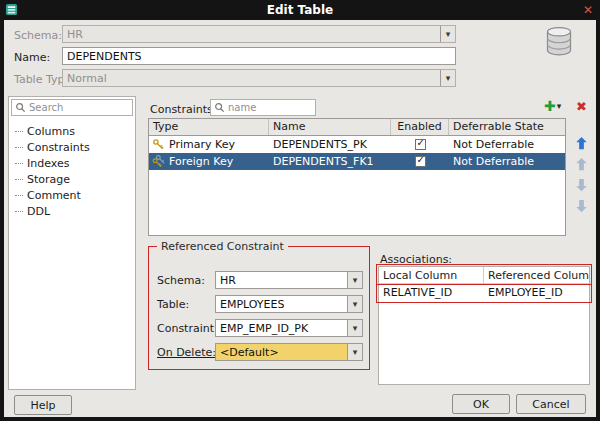 The height and width of the screenshot is (421, 600). What do you see at coordinates (559, 41) in the screenshot?
I see `database-icon` at bounding box center [559, 41].